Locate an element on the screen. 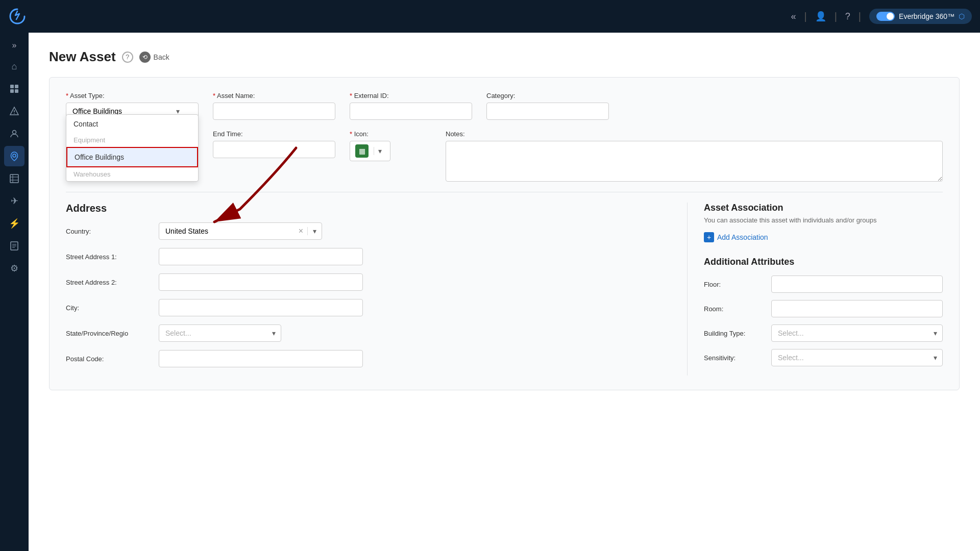 This screenshot has height=551, width=980. category-input is located at coordinates (548, 111).